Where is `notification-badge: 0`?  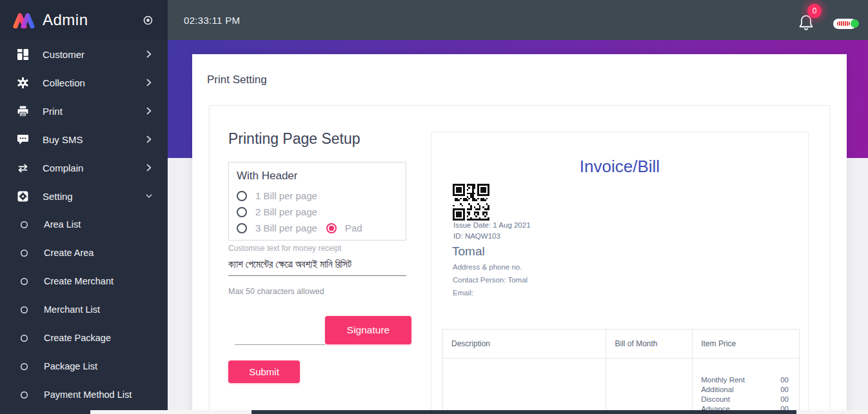 notification-badge: 0 is located at coordinates (814, 11).